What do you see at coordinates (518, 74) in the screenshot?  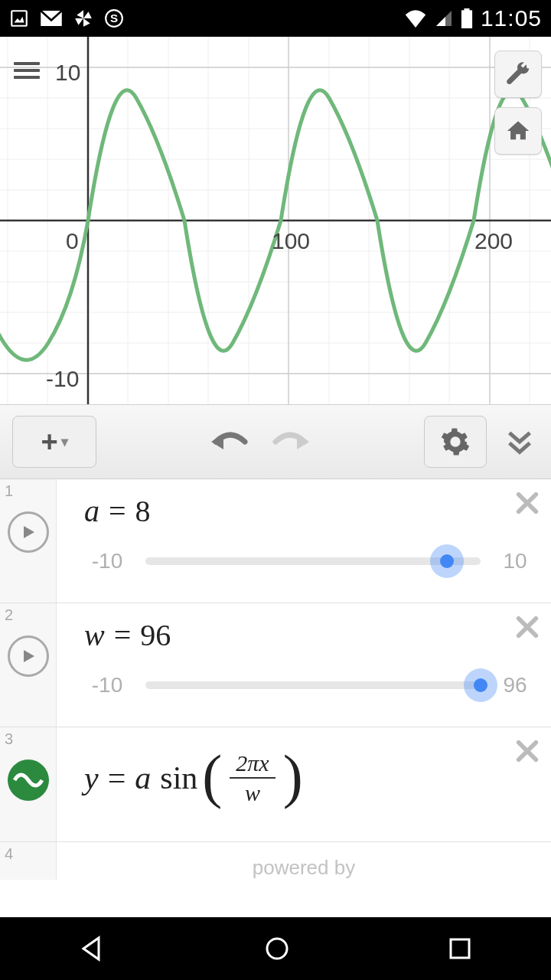 I see `wrench-icon` at bounding box center [518, 74].